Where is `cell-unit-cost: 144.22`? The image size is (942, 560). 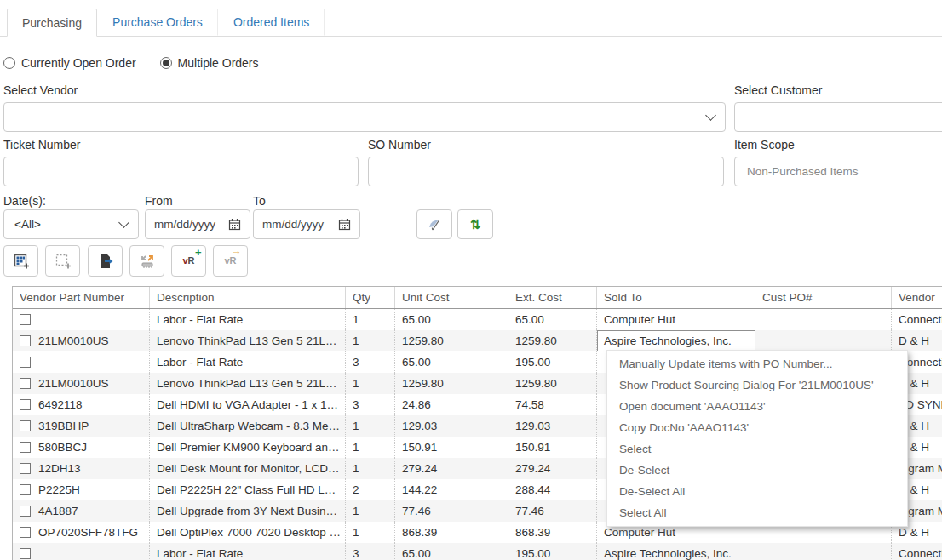
cell-unit-cost: 144.22 is located at coordinates (451, 490).